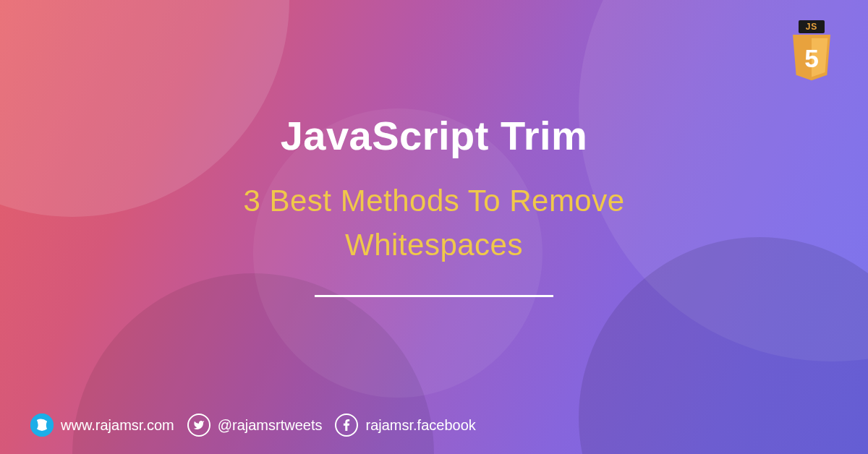 The image size is (868, 454). I want to click on js-logo-text: JS, so click(812, 27).